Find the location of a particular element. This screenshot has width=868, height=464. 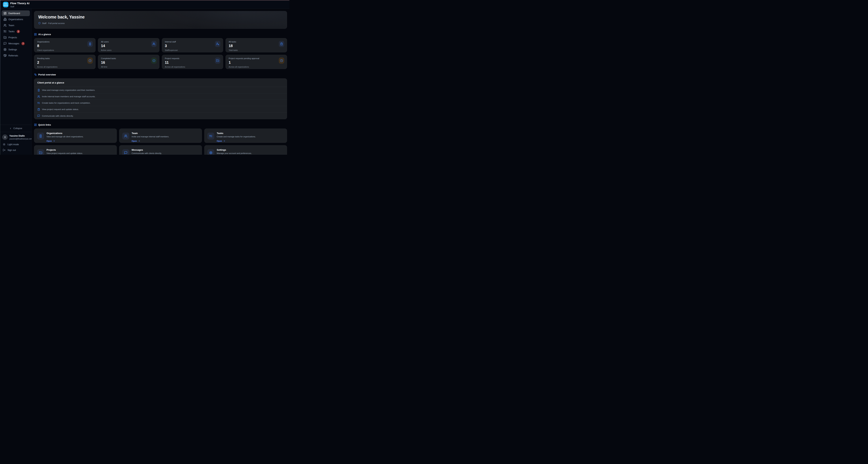

stat-value: 8 is located at coordinates (65, 46).